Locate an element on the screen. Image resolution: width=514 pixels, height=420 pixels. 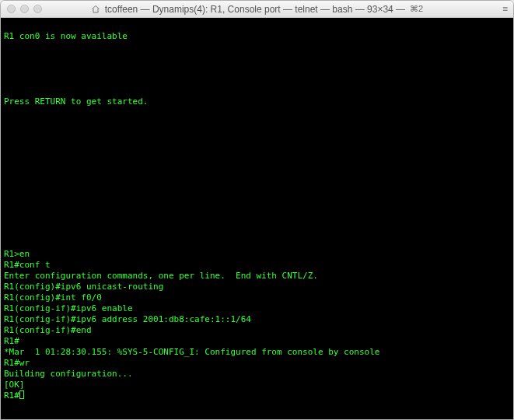
terminal-line: R1(config-if)#ipv6 address 2001:db8:cafe… is located at coordinates (257, 320).